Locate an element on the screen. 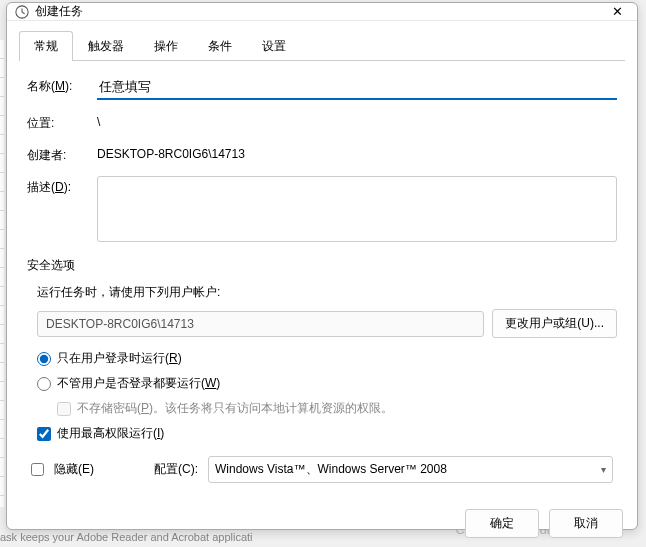 This screenshot has height=547, width=646. security-prompt: 运行任务时，请使用下列用户帐户: is located at coordinates (327, 292).